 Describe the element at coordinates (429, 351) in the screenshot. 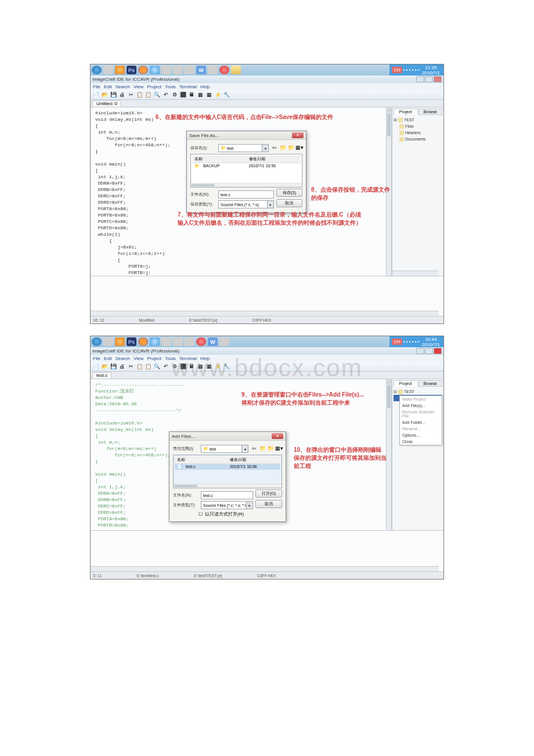

I see `maximize-button` at that location.